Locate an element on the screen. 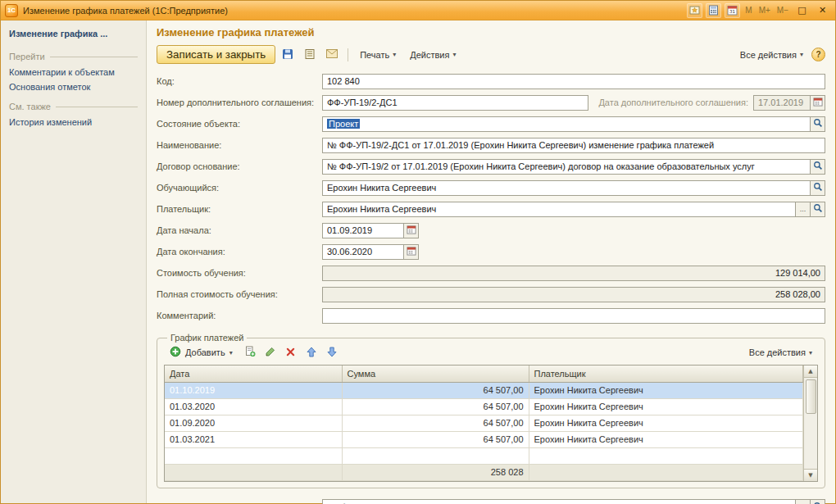  calculator-icon is located at coordinates (713, 11).